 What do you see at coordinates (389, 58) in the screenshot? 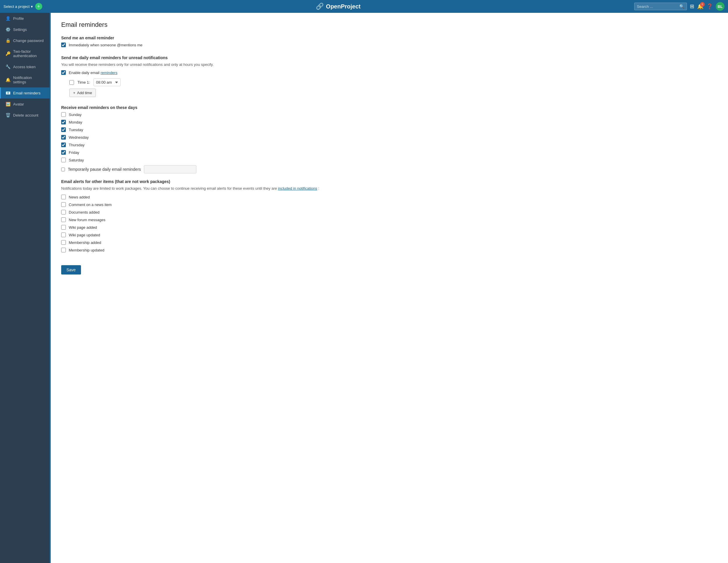
I see `daily-title: Send me daily email reminders for unread…` at bounding box center [389, 58].